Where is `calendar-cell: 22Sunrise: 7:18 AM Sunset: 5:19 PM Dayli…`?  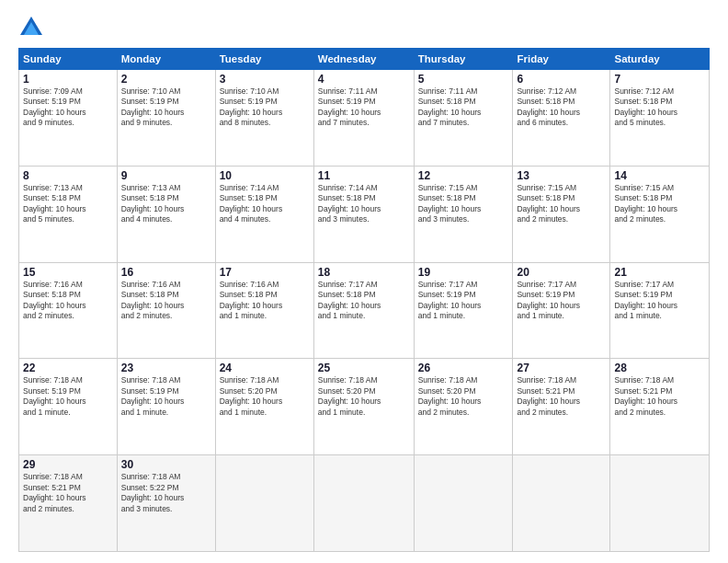
calendar-cell: 22Sunrise: 7:18 AM Sunset: 5:19 PM Dayli… is located at coordinates (68, 407).